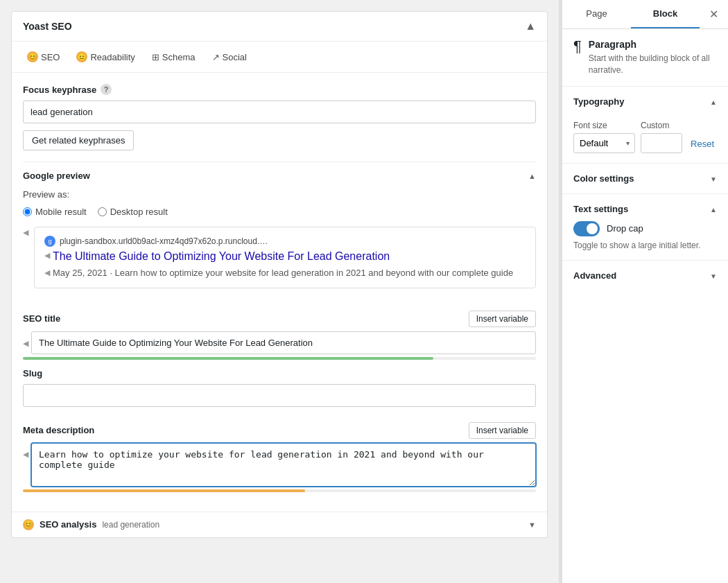 This screenshot has height=583, width=728. Describe the element at coordinates (279, 458) in the screenshot. I see `meta-description-field: Meta description Insert variable ◀ Learn…` at that location.